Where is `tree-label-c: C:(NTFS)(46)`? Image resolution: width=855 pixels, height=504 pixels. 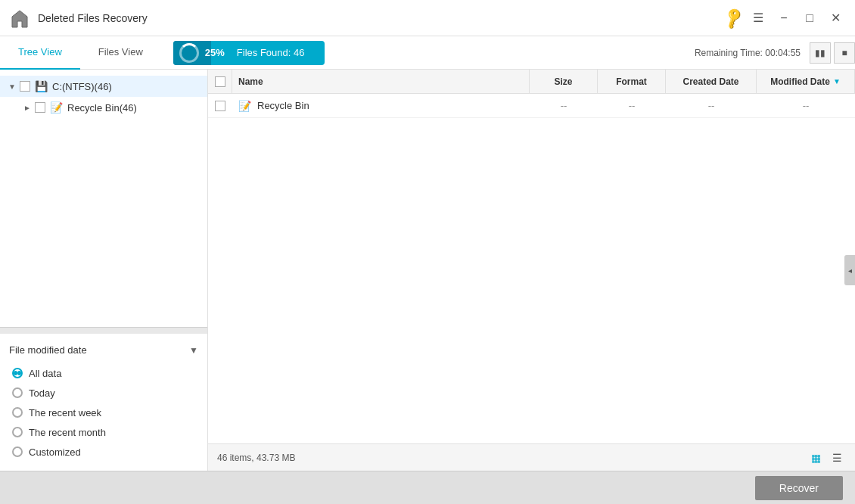 tree-label-c: C:(NTFS)(46) is located at coordinates (82, 86).